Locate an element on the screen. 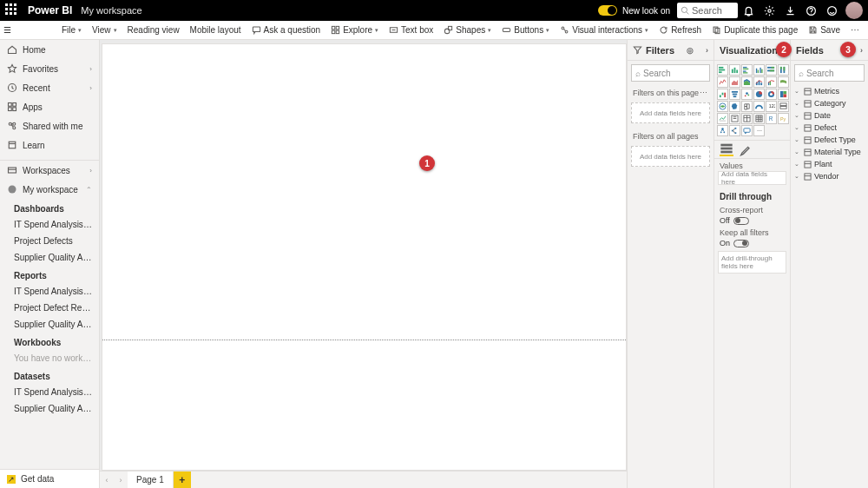 The image size is (868, 488). field-table: ⌄Vendor is located at coordinates (830, 176).